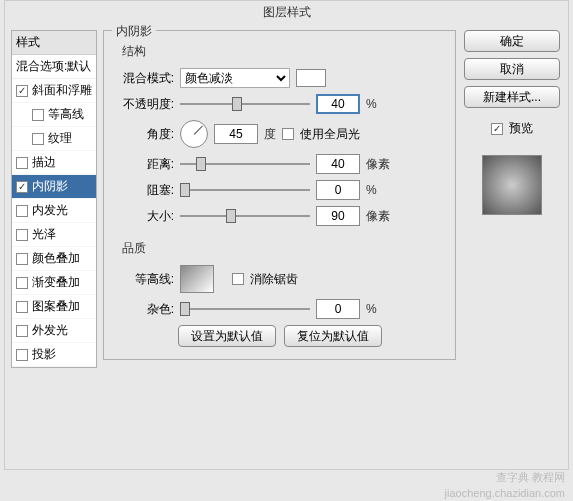  What do you see at coordinates (372, 190) in the screenshot?
I see `choke-unit: %` at bounding box center [372, 190].